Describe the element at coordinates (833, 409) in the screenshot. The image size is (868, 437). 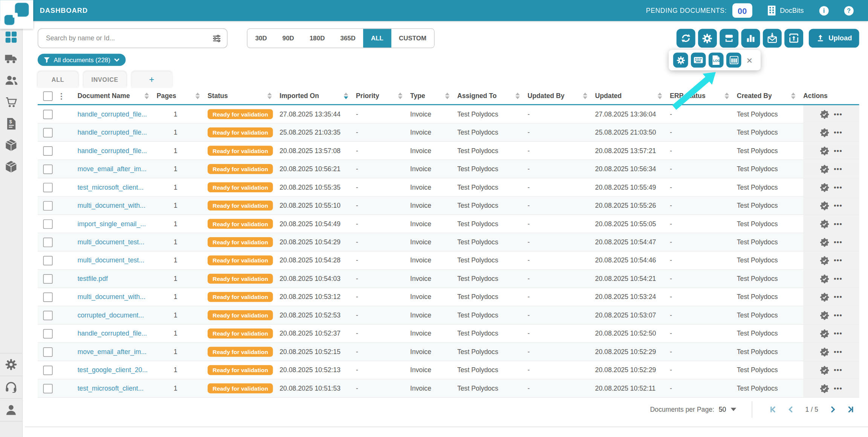
I see `next-page-button` at that location.